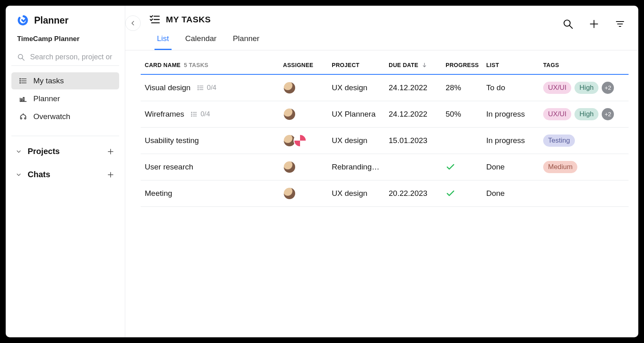 This screenshot has width=644, height=343. Describe the element at coordinates (385, 115) in the screenshot. I see `table-row: Wireframes0/4UX Plannera24.12.202250%In …` at that location.